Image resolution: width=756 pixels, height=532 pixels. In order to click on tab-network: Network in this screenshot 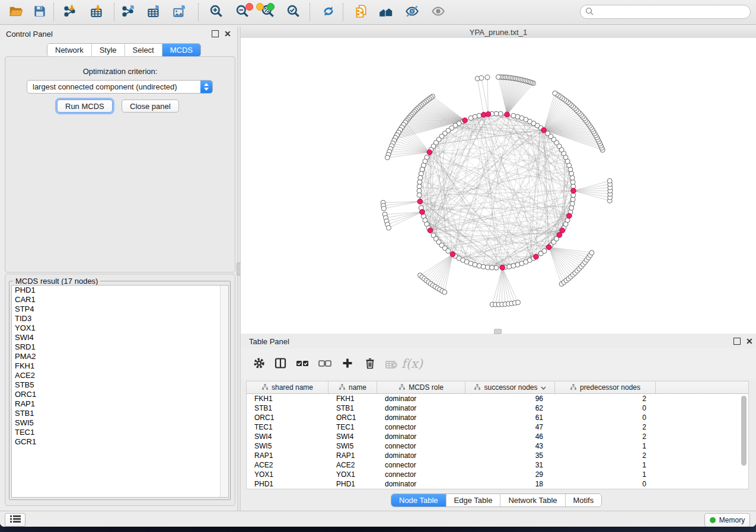, I will do `click(70, 50)`.